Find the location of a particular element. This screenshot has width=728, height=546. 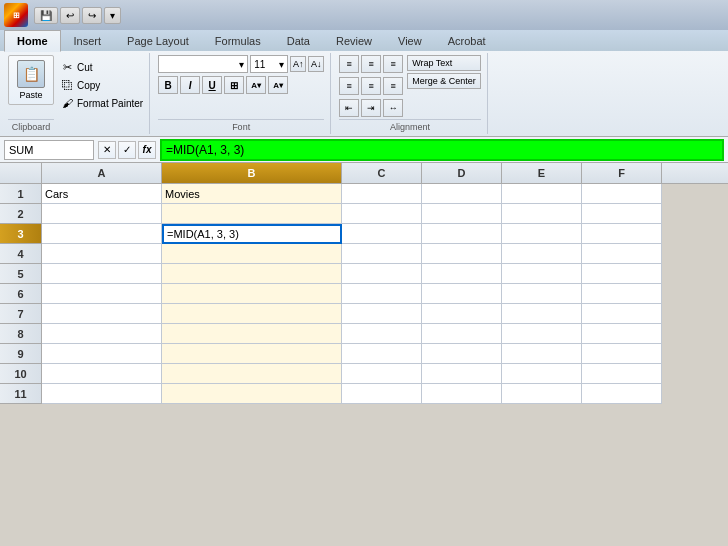

cell-b2 is located at coordinates (252, 214).